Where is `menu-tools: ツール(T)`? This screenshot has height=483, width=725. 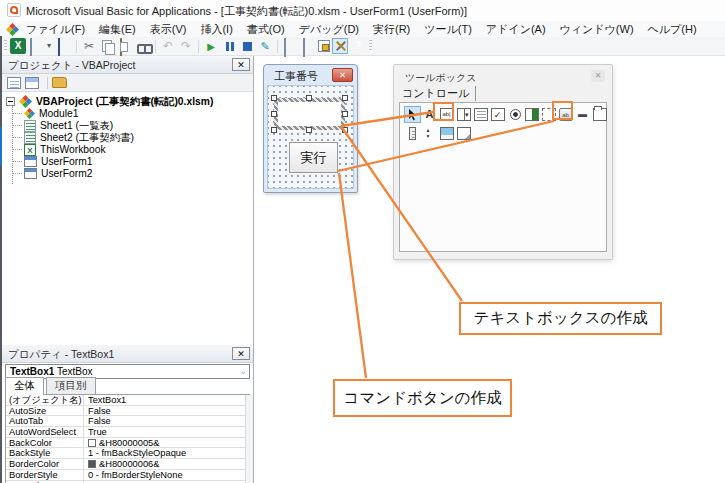
menu-tools: ツール(T) is located at coordinates (448, 29).